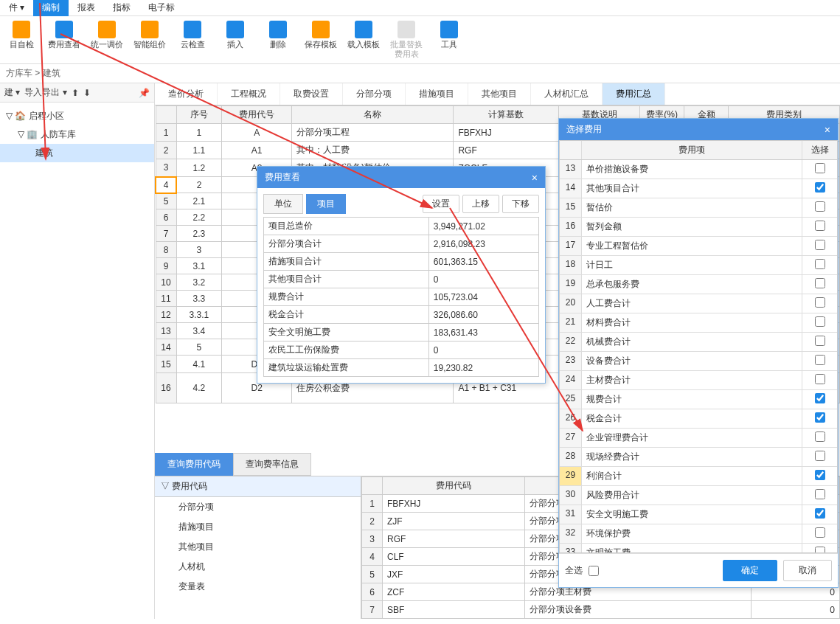 The image size is (840, 624). Describe the element at coordinates (12, 93) in the screenshot. I see `new-button: 建 ▾` at that location.